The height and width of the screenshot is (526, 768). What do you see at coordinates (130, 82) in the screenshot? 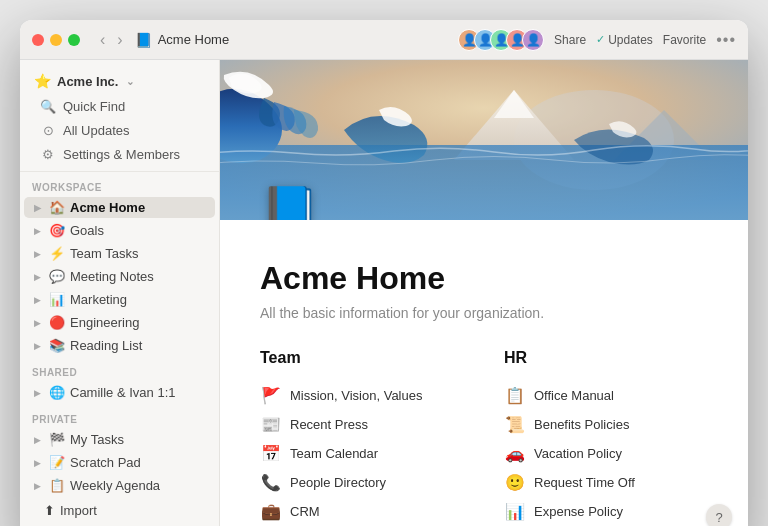
I see `workspace-chevron-icon: ⌄` at bounding box center [130, 82].